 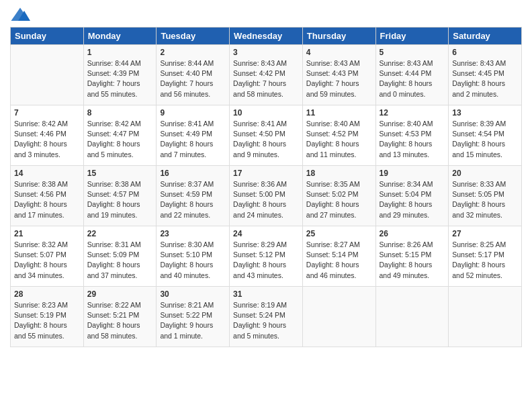 I want to click on calendar-cell: 2Sunrise: 8:44 AMSunset: 4:40 PMDaylight…, so click(x=193, y=75).